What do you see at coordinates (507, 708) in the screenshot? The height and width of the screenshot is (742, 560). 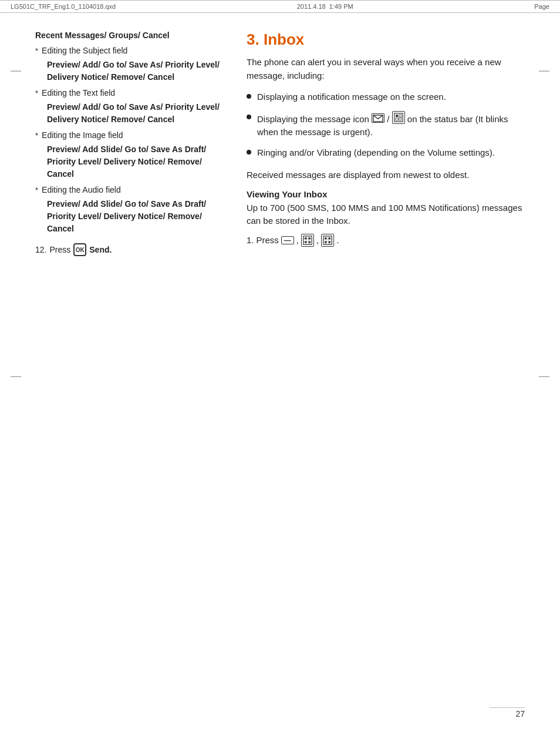 I see `footer-line` at bounding box center [507, 708].